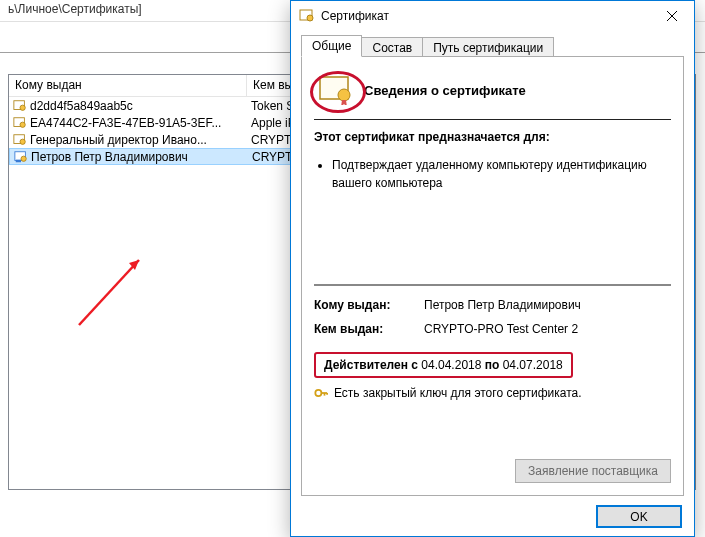  Describe the element at coordinates (392, 48) in the screenshot. I see `tab-content: Состав` at that location.